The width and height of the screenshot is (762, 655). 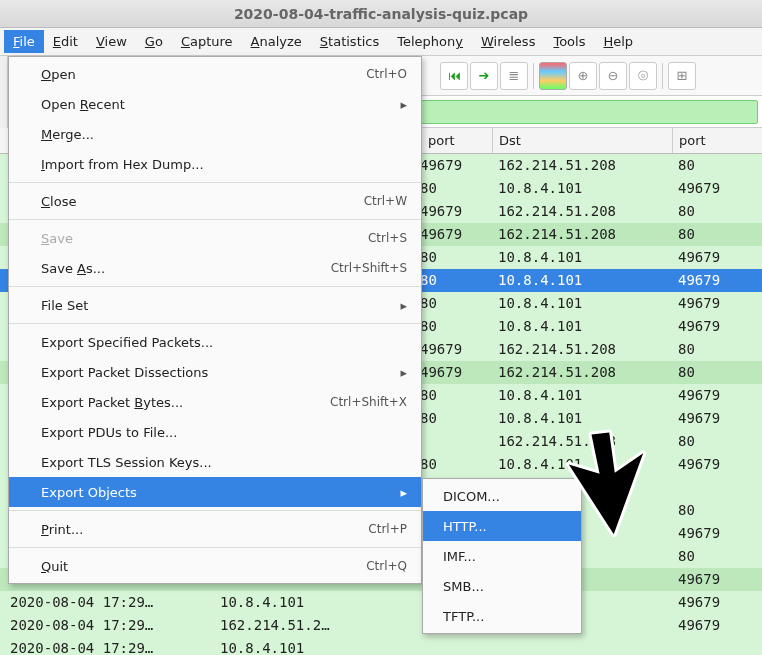 I want to click on menubar: File Edit View Go Capture Analyze Statis…, so click(x=381, y=42).